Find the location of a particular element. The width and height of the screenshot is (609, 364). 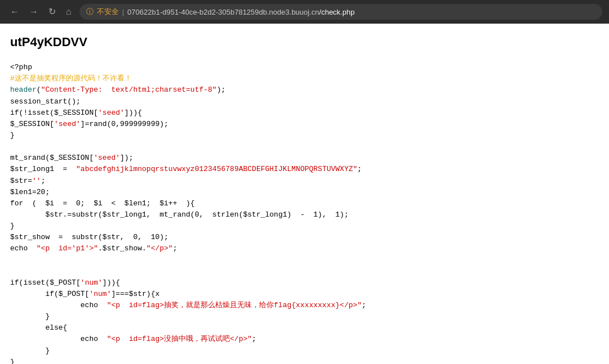

page-title: utP4yKDDVV is located at coordinates (304, 42).